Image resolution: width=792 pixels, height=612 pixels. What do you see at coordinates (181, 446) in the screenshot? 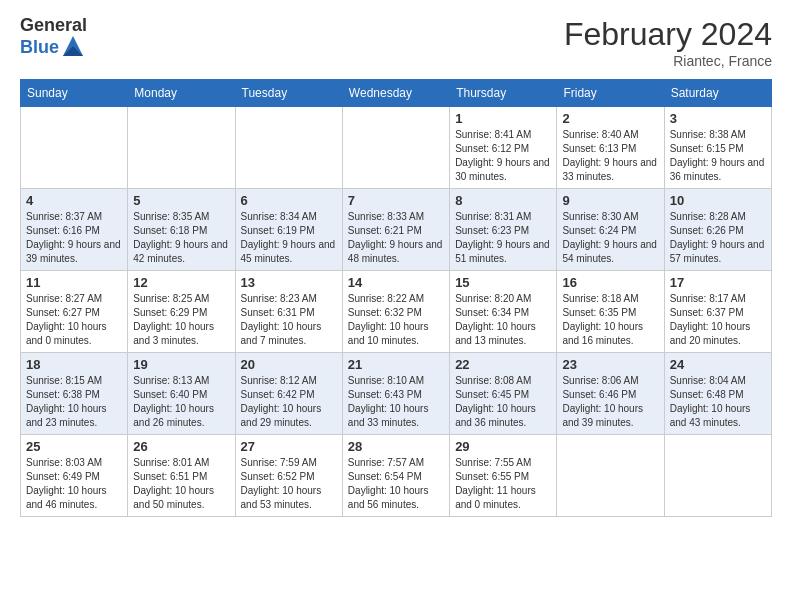
I see `day-number: 26` at bounding box center [181, 446].